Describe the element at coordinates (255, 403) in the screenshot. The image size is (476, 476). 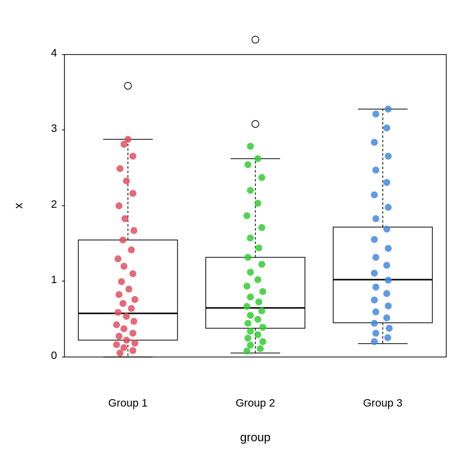
I see `x-label-group2: Group 2` at that location.